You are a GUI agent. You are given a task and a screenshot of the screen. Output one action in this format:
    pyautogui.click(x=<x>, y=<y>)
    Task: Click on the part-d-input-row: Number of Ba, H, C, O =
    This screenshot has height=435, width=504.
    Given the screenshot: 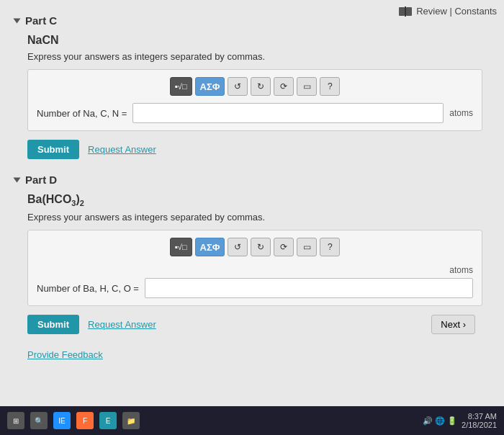 What is the action you would take?
    pyautogui.click(x=255, y=288)
    